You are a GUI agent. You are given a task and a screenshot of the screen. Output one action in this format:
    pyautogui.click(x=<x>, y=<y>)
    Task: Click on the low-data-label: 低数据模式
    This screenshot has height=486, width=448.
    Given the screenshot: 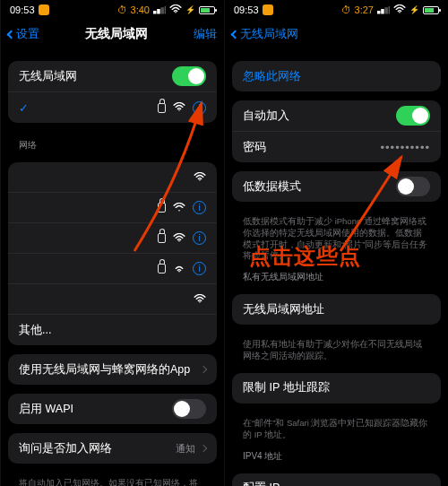 What is the action you would take?
    pyautogui.click(x=319, y=187)
    